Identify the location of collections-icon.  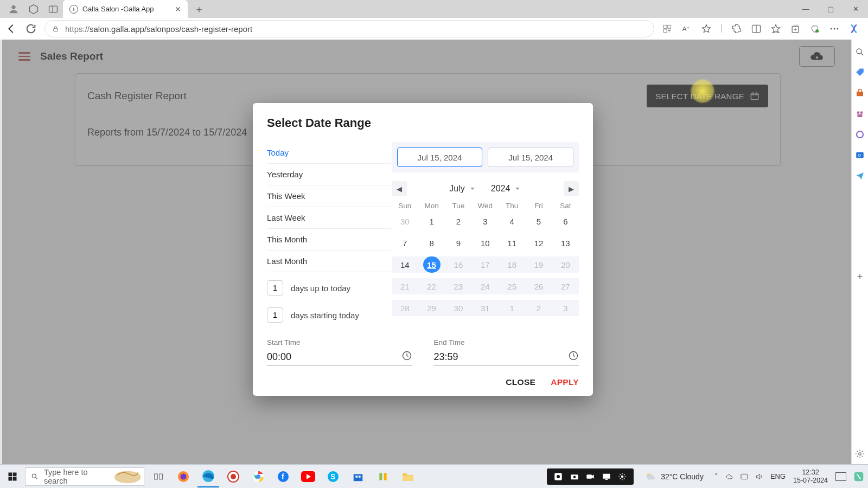
(795, 29).